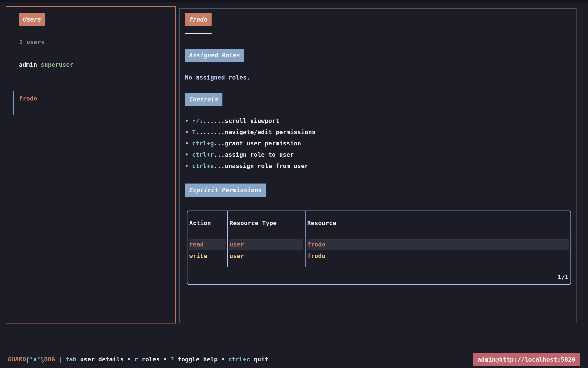 The width and height of the screenshot is (588, 368). I want to click on user-name: frodo, so click(28, 98).